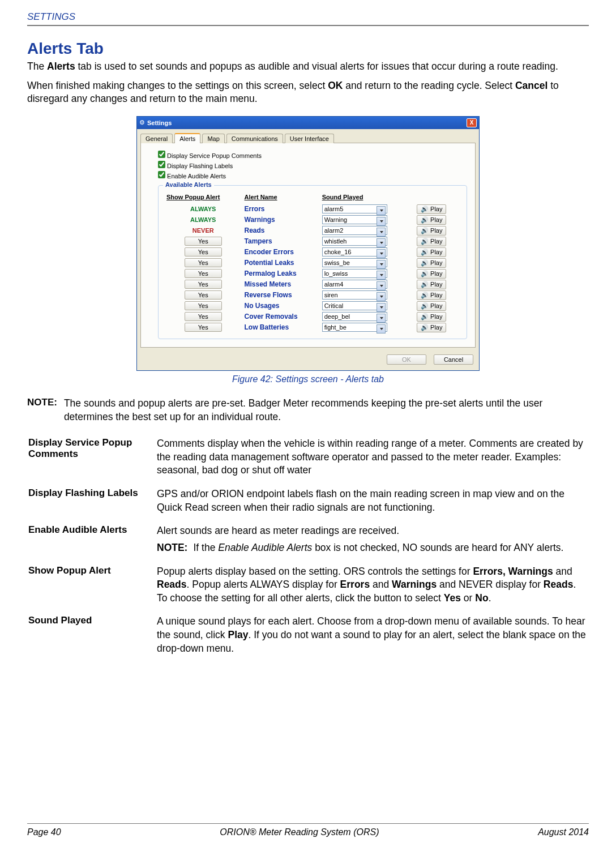  What do you see at coordinates (354, 273) in the screenshot?
I see `sound-select: lo_swiss` at bounding box center [354, 273].